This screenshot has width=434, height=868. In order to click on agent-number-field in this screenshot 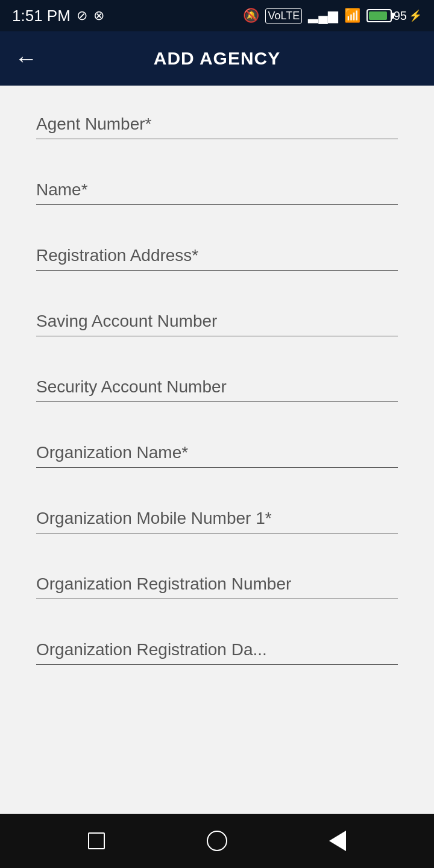, I will do `click(217, 118)`.